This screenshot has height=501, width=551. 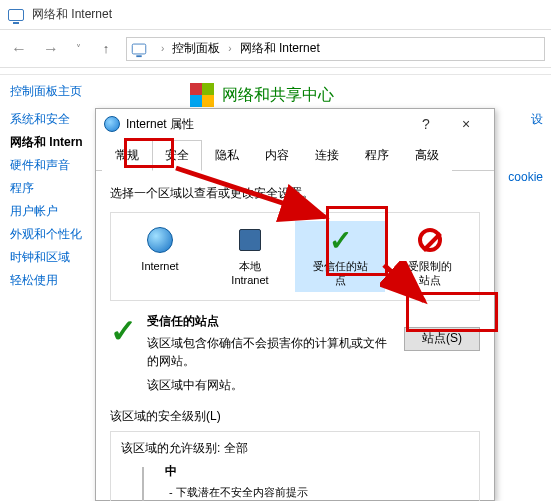 I want to click on security-level-label: 该区域的安全级别(L), so click(x=295, y=416).